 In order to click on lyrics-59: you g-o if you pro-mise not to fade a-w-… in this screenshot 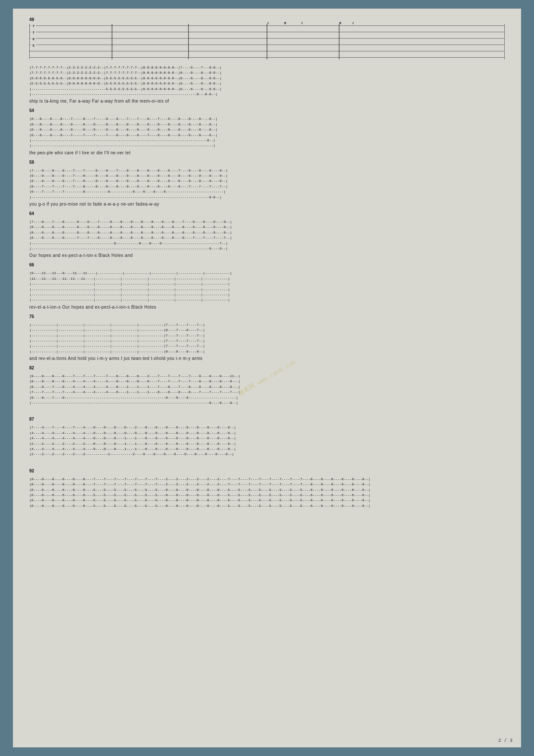, I will do `click(267, 205)`.